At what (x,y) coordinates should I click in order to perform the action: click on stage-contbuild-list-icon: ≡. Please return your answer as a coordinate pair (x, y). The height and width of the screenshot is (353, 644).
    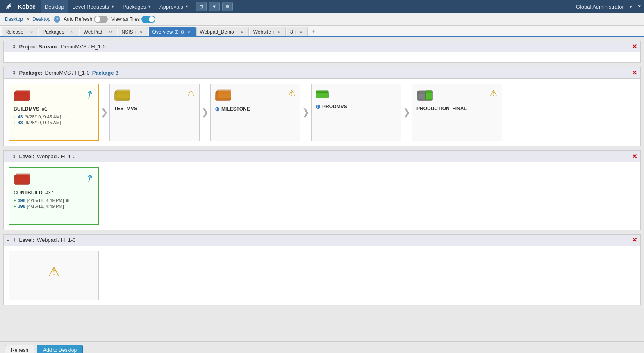
    Looking at the image, I should click on (67, 200).